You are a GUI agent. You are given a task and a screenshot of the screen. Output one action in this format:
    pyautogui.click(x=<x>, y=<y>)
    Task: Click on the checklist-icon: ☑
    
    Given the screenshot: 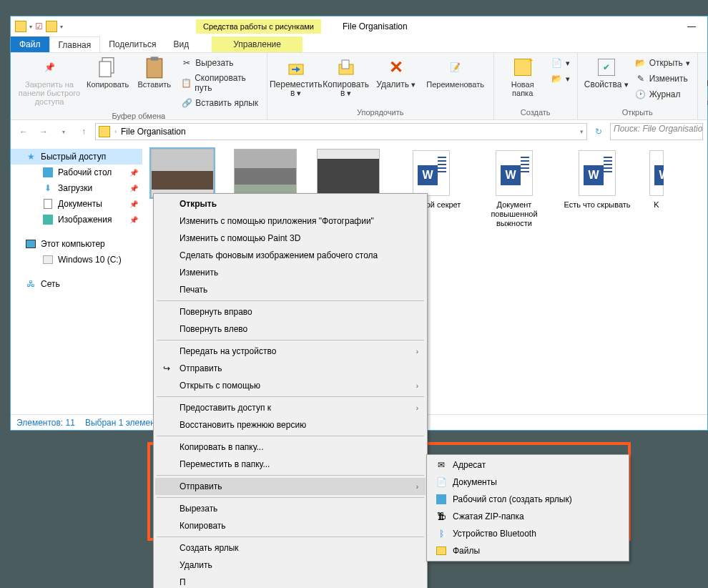 What is the action you would take?
    pyautogui.click(x=39, y=26)
    